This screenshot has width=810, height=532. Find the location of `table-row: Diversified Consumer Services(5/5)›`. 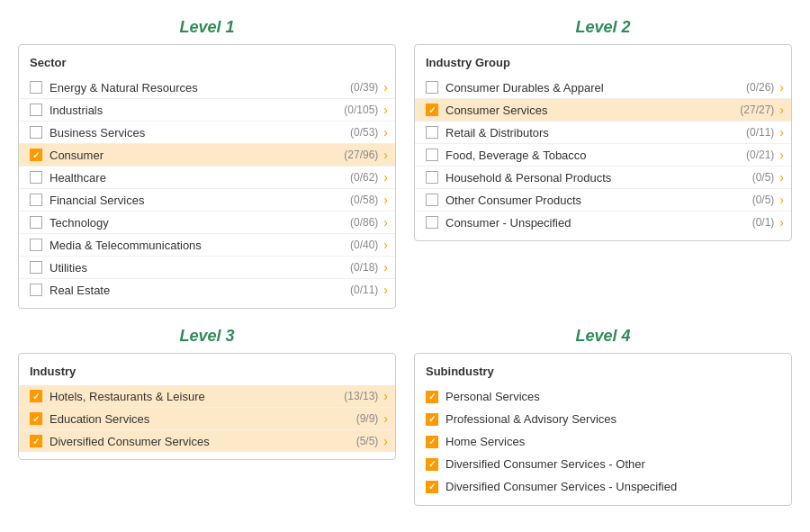

table-row: Diversified Consumer Services(5/5)› is located at coordinates (207, 441).